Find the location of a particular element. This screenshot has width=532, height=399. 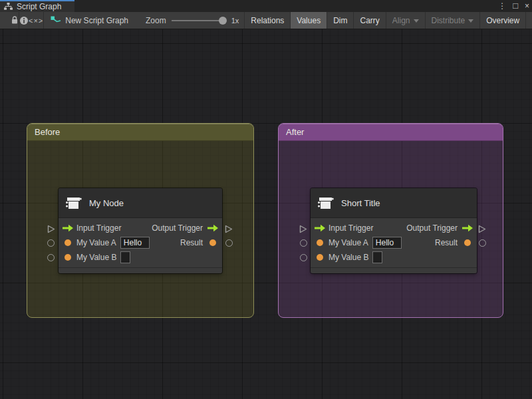

node-title: My Node is located at coordinates (106, 203).